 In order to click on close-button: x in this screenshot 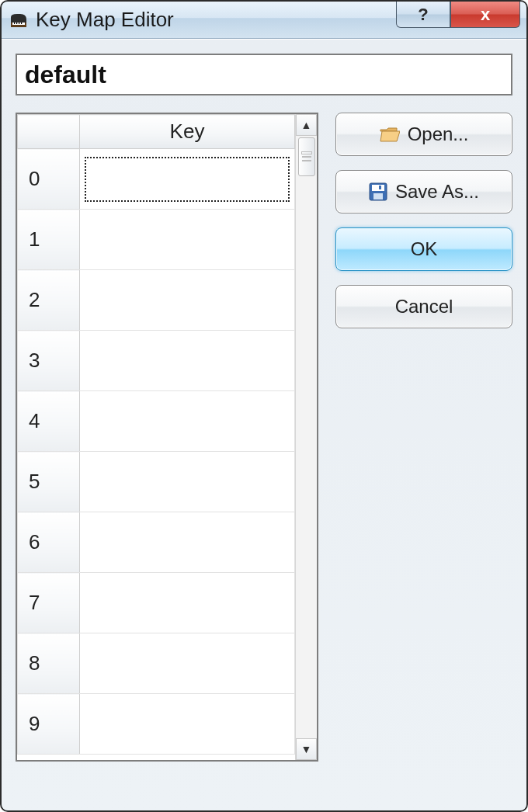, I will do `click(485, 15)`.